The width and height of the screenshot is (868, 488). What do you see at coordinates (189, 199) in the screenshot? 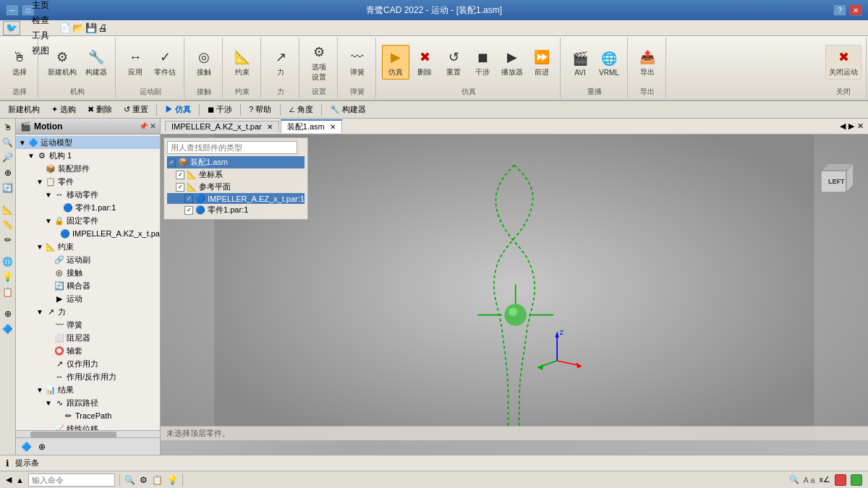
I see `comp-checkbox-3: ✓` at bounding box center [189, 199].